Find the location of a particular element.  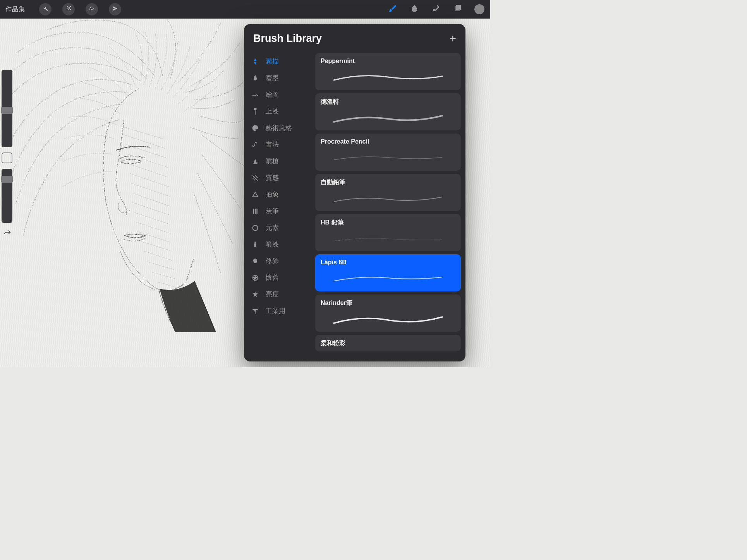

transform-button is located at coordinates (115, 9).